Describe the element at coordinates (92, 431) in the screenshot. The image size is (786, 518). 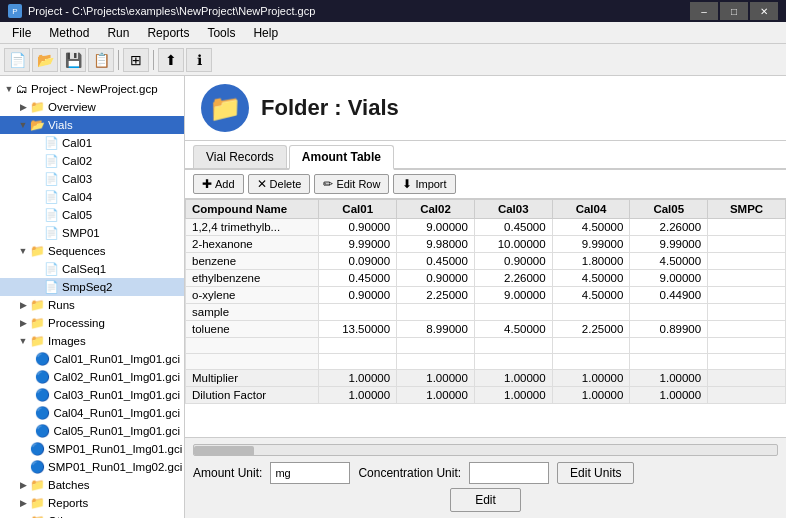
I see `sidebar-item-img5: 🔵 Cal05_Run01_Img01.gci` at that location.